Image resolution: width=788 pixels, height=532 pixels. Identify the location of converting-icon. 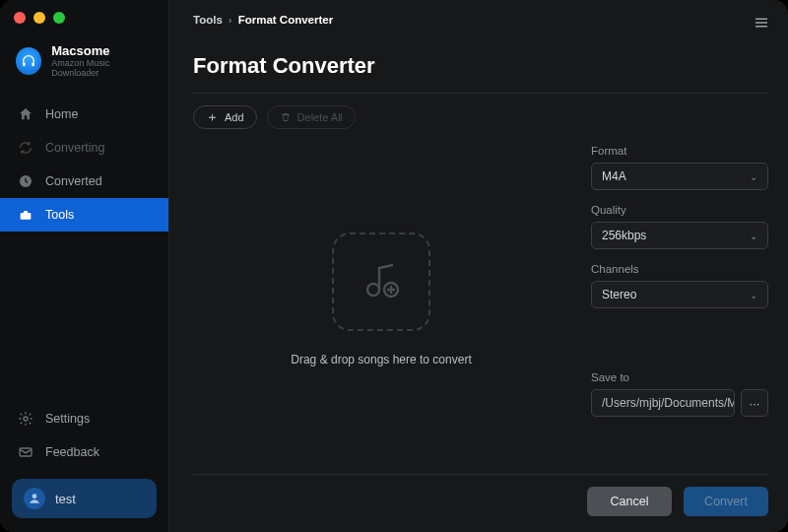
(26, 148).